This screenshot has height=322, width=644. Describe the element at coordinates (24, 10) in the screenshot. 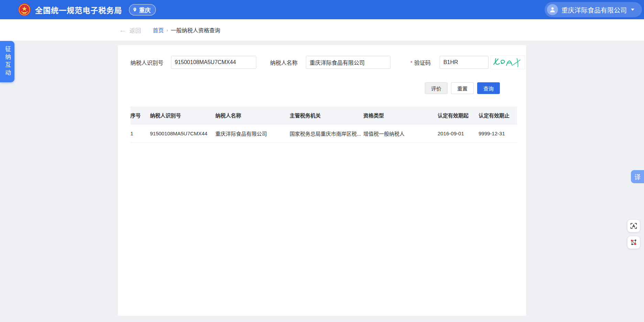

I see `national-emblem-logo` at that location.